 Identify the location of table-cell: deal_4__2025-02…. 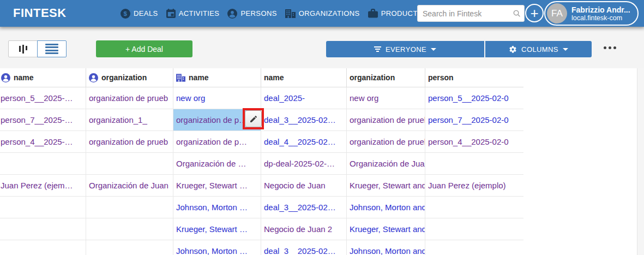
(303, 142).